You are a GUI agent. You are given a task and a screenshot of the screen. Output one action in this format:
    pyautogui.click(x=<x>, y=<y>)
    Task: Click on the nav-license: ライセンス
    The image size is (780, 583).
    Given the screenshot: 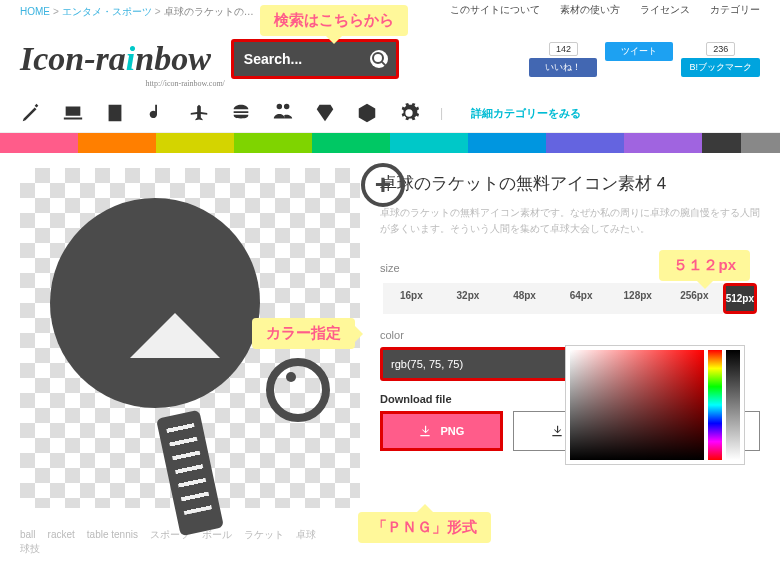 What is the action you would take?
    pyautogui.click(x=665, y=10)
    